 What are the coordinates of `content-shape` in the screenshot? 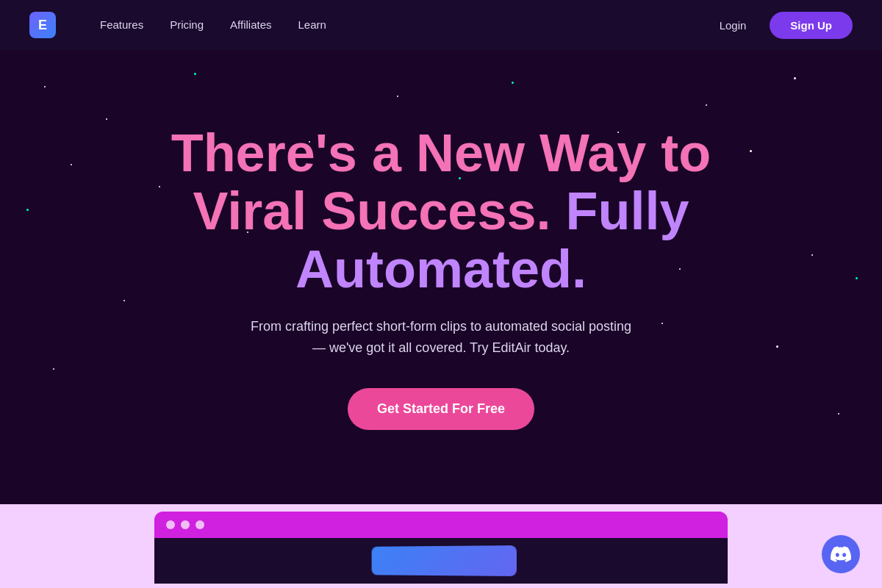 It's located at (444, 561).